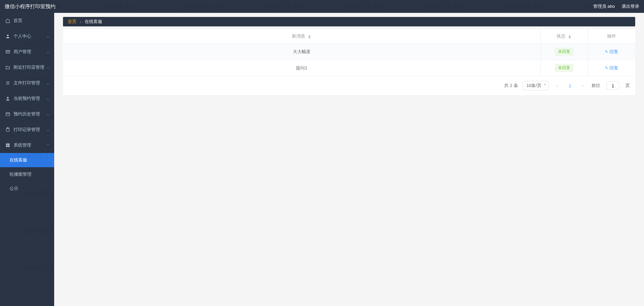  I want to click on submenu-item-label: 公示, so click(14, 189).